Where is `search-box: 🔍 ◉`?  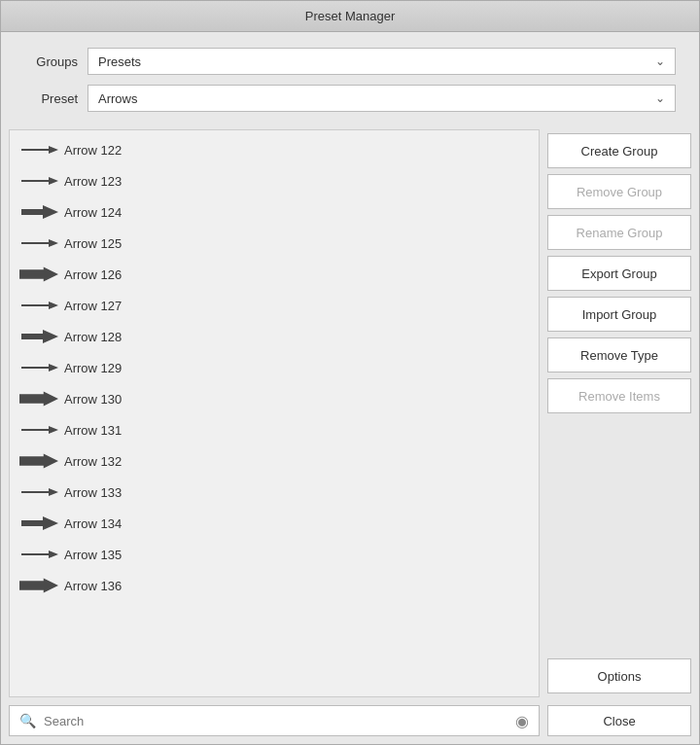
search-box: 🔍 ◉ is located at coordinates (274, 721).